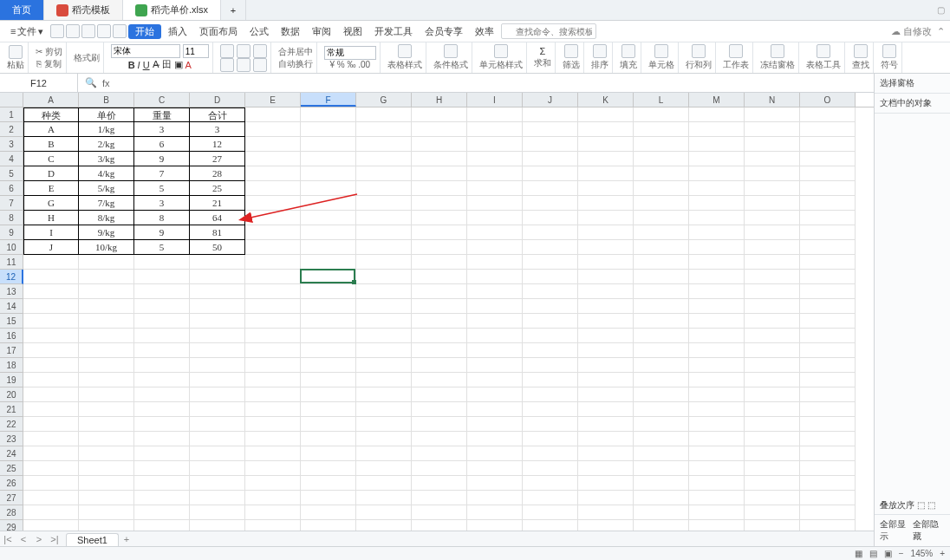 The height and width of the screenshot is (560, 950). Describe the element at coordinates (290, 31) in the screenshot. I see `menu-data: 数据` at that location.